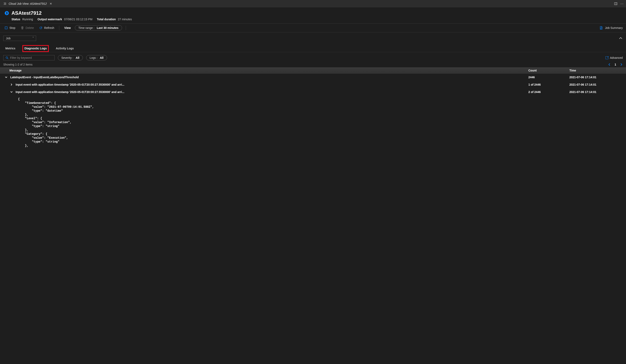 The image size is (626, 364). What do you see at coordinates (10, 28) in the screenshot?
I see `stop-button: Stop` at bounding box center [10, 28].